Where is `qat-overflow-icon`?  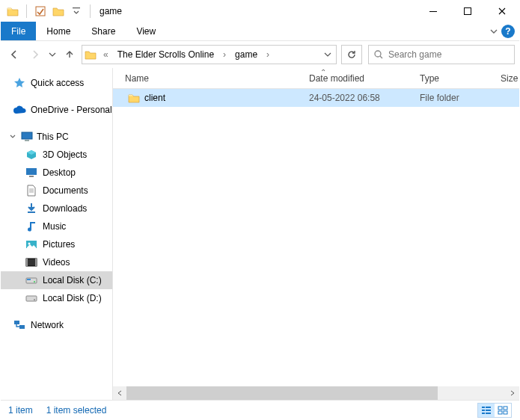
qat-overflow-icon is located at coordinates (76, 11).